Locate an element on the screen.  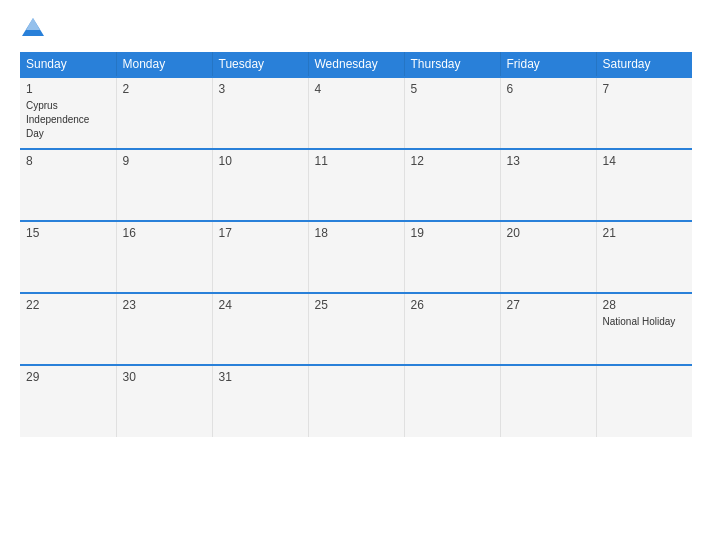
calendar-cell: 26 is located at coordinates (452, 329).